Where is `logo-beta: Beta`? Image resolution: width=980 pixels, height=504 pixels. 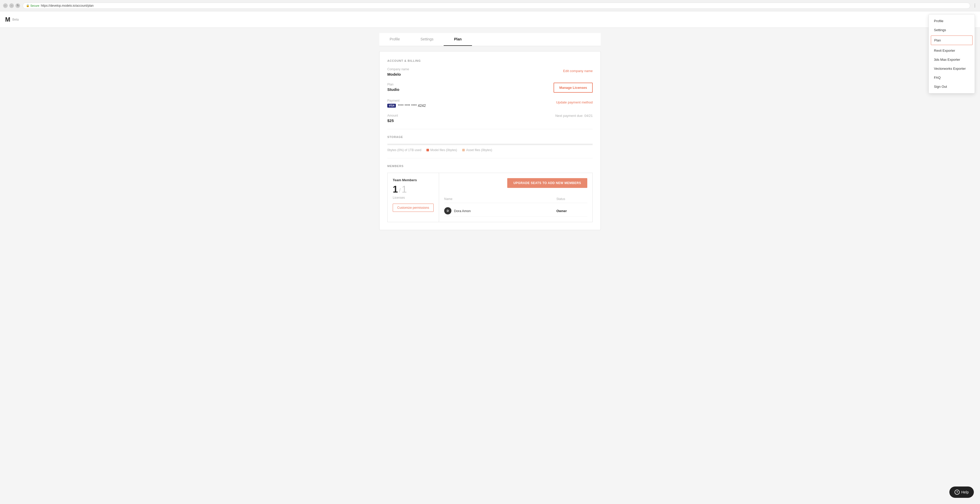 logo-beta: Beta is located at coordinates (15, 20).